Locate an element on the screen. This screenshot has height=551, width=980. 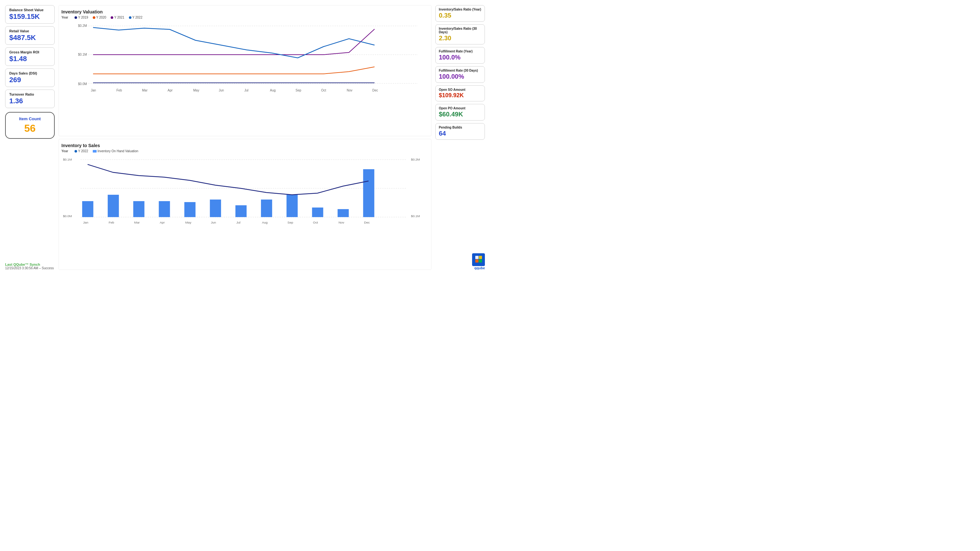
open-so-value: $109.92K is located at coordinates (460, 95).